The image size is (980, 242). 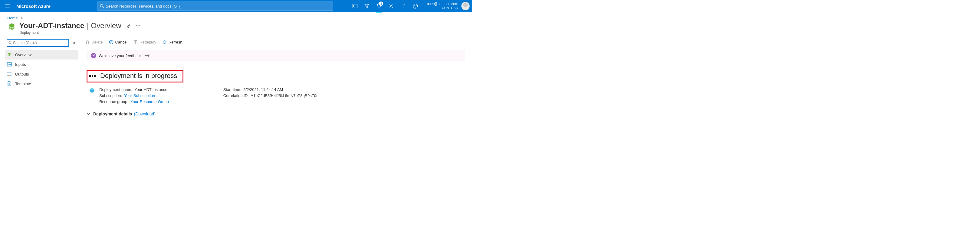 What do you see at coordinates (118, 42) in the screenshot?
I see `cancel-button: Cancel` at bounding box center [118, 42].